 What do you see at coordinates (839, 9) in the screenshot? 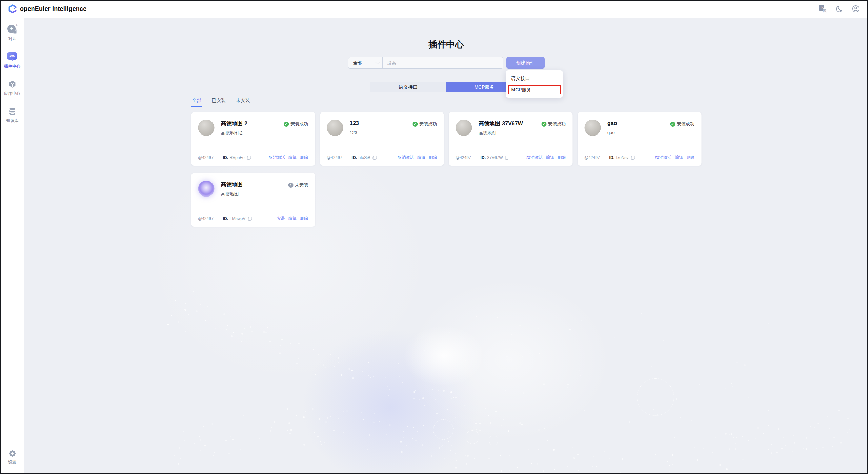
I see `moon-glyph` at bounding box center [839, 9].